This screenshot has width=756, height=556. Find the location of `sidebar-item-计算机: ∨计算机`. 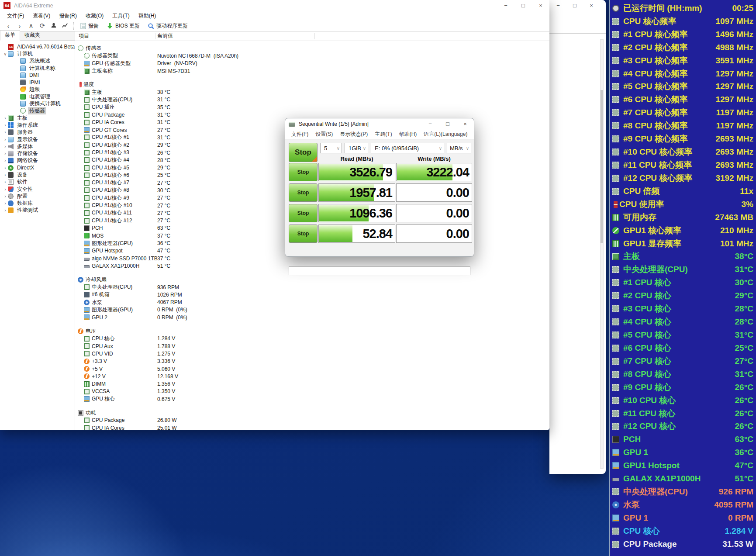

sidebar-item-计算机: ∨计算机 is located at coordinates (38, 54).